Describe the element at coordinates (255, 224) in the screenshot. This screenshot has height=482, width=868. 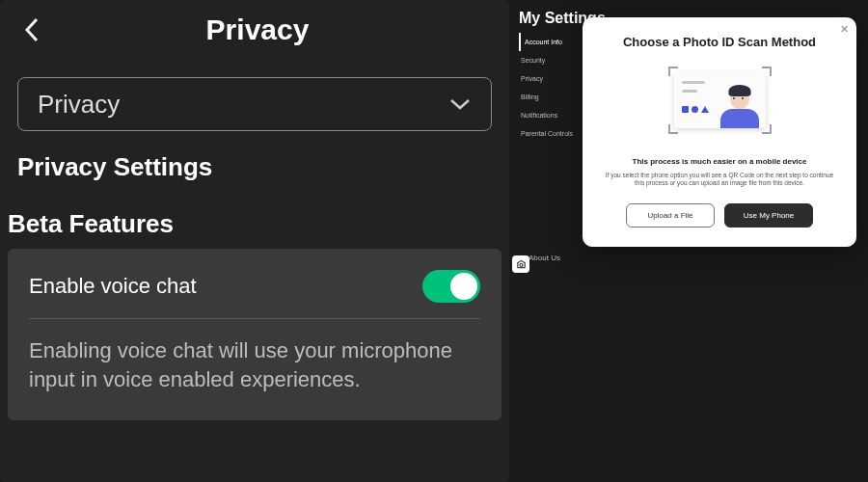
I see `section-heading-beta-features: Beta Features` at that location.